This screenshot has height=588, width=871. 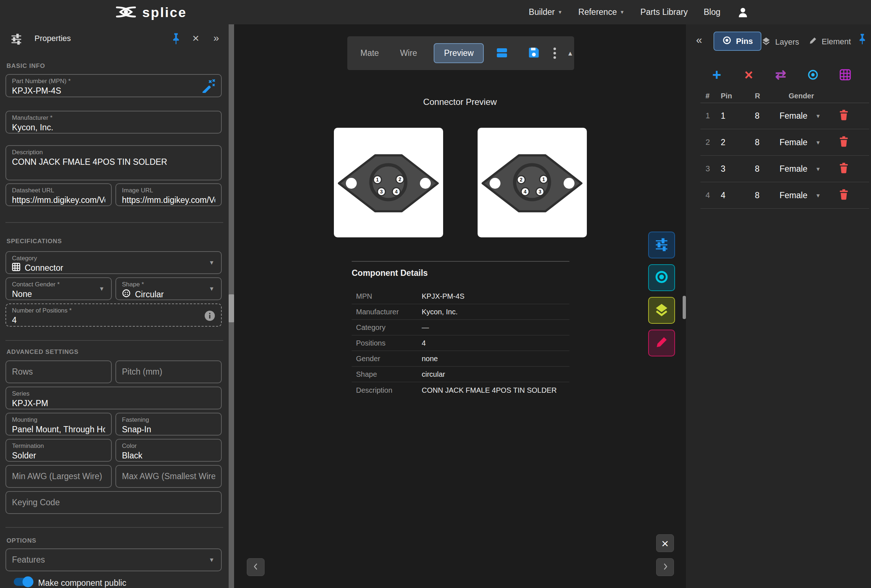 What do you see at coordinates (639, 12) in the screenshot?
I see `main-nav: Builder ▼ Reference ▼ Parts Library Blog` at bounding box center [639, 12].